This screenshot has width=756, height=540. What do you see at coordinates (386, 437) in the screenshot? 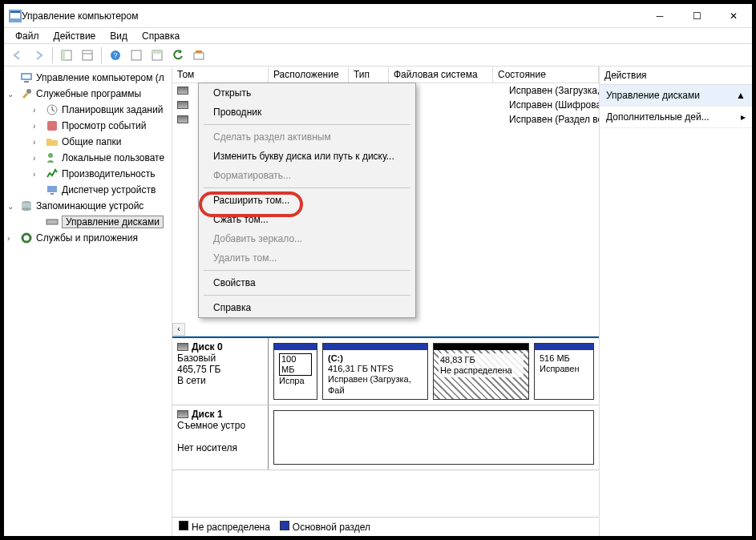
I see `disk-row-1: Диск 1 Съемное устро Нет носителя` at bounding box center [386, 437].